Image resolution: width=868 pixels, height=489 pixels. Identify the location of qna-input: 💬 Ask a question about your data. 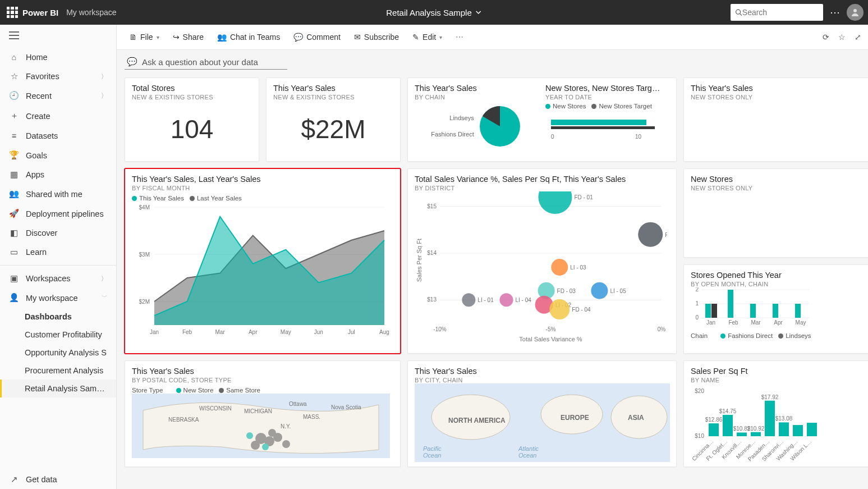
(206, 62).